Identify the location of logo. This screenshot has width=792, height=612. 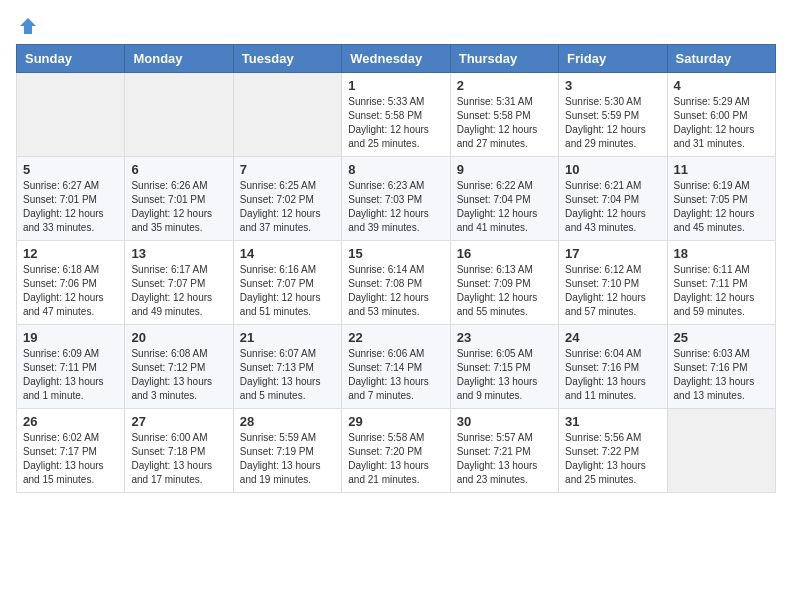
(27, 26).